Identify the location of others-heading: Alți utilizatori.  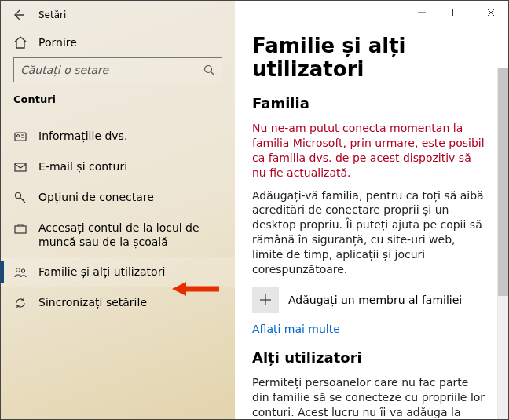
(373, 358).